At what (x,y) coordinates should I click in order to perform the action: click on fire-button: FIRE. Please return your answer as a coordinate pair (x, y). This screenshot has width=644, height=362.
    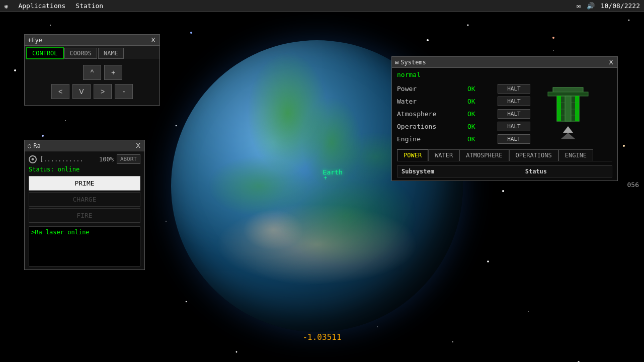
    Looking at the image, I should click on (85, 215).